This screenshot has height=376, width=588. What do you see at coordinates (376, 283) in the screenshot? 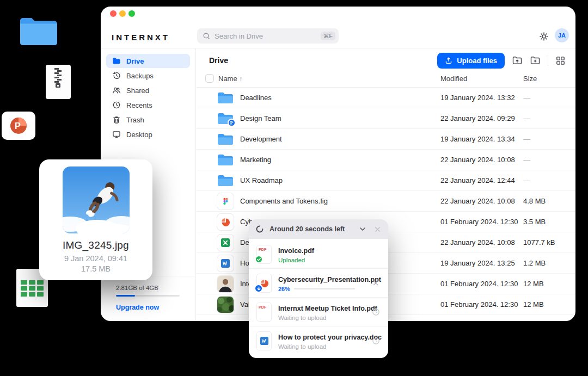
I see `cancel-upload-button` at bounding box center [376, 283].